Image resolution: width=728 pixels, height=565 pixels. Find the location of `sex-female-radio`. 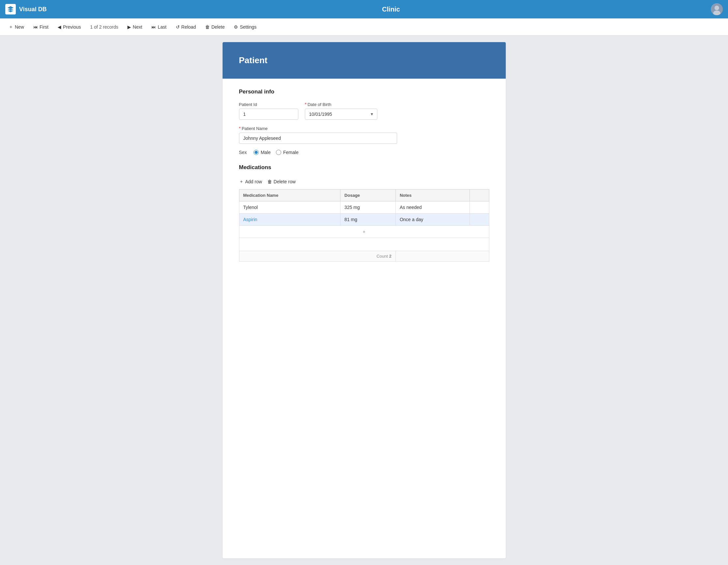

sex-female-radio is located at coordinates (279, 152).